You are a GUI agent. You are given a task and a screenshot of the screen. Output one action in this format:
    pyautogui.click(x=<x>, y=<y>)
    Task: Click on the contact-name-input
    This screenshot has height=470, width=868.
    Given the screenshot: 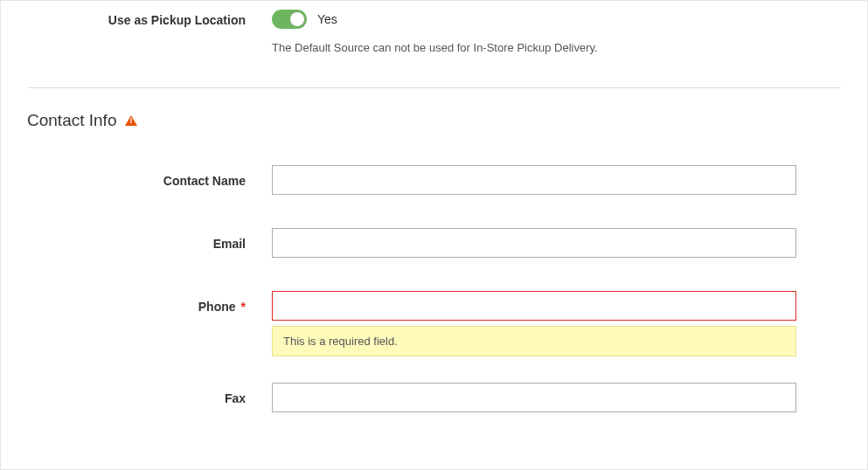 What is the action you would take?
    pyautogui.click(x=534, y=180)
    